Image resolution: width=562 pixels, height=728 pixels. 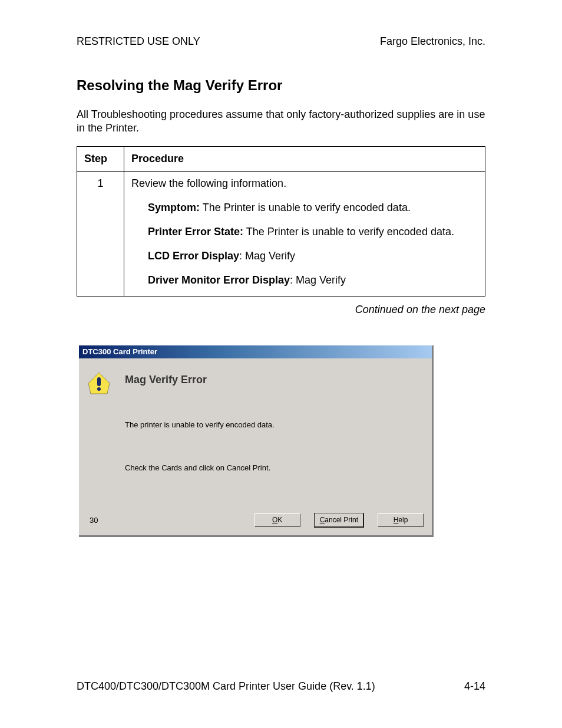 I want to click on help-button: Help, so click(x=401, y=520).